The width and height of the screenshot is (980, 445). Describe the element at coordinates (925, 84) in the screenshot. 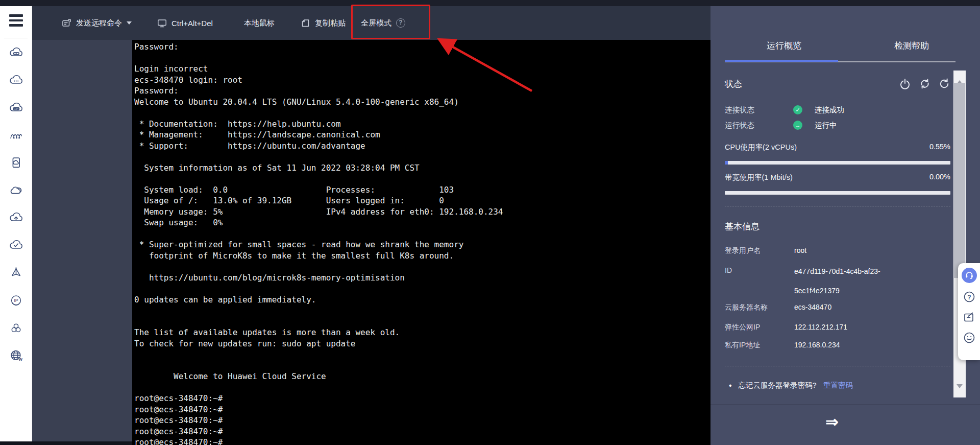

I see `sync-button` at that location.